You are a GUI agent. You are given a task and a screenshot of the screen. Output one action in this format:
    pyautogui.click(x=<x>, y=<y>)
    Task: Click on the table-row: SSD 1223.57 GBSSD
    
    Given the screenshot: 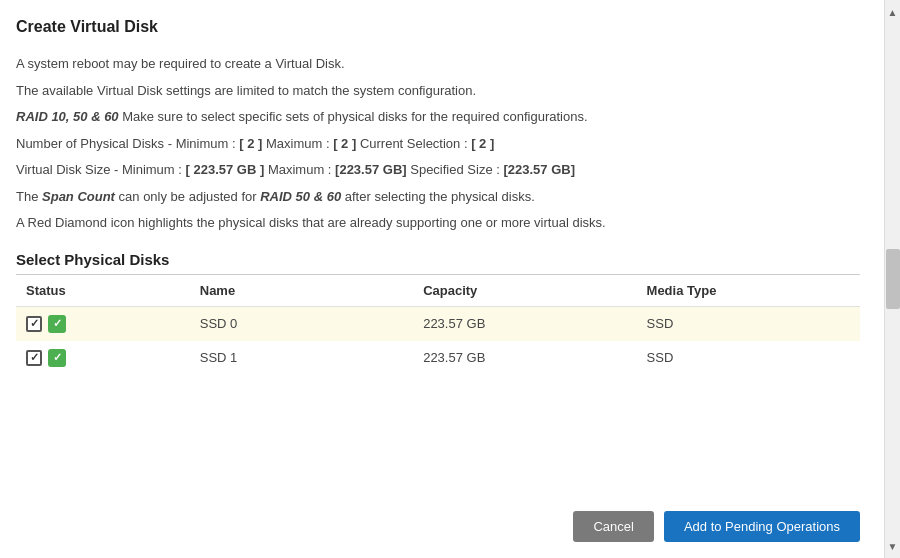 What is the action you would take?
    pyautogui.click(x=438, y=358)
    